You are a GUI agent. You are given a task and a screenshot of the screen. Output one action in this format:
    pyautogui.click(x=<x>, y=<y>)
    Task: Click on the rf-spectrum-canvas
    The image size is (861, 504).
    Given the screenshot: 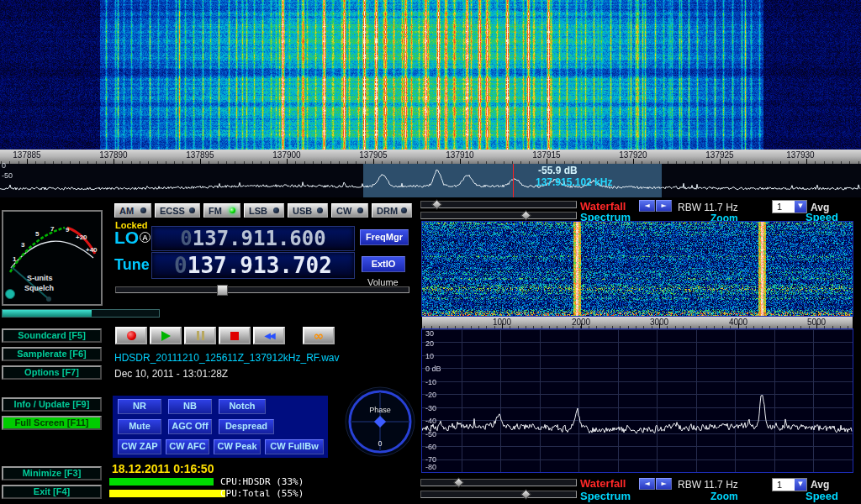 What is the action you would take?
    pyautogui.click(x=637, y=401)
    